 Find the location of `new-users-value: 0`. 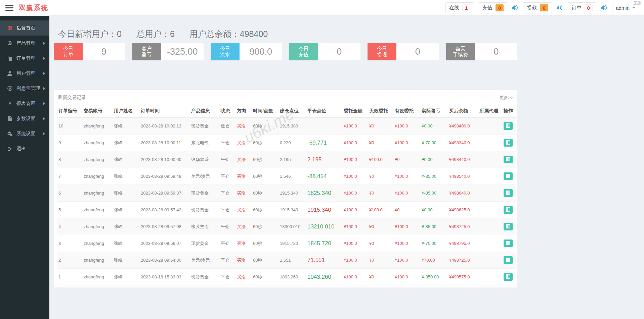

new-users-value: 0 is located at coordinates (119, 34).